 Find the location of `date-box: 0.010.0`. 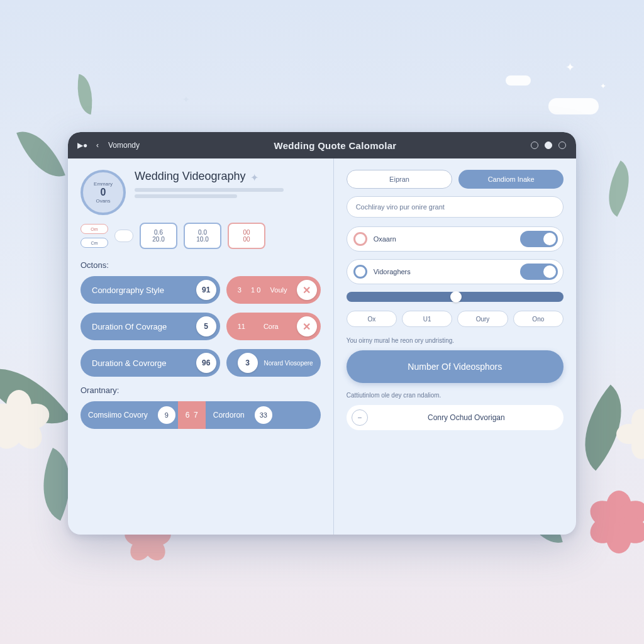

date-box: 0.010.0 is located at coordinates (203, 236).